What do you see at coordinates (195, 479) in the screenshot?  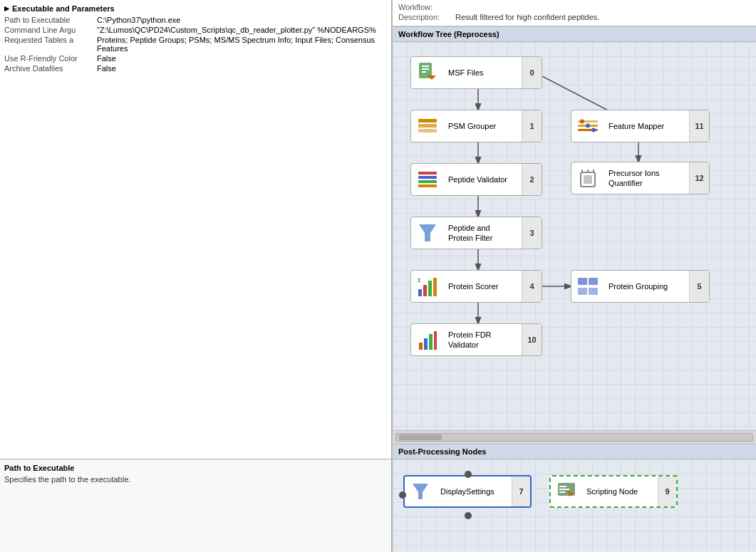 I see `help-text: Specifies the path to the executable.` at bounding box center [195, 479].